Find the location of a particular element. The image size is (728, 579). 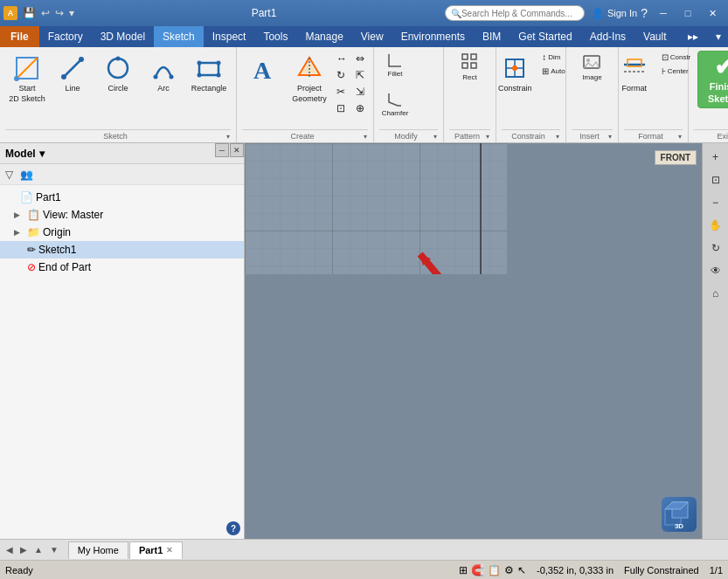

tree-item-sketch1: ✏ Sketch1 is located at coordinates (122, 250).